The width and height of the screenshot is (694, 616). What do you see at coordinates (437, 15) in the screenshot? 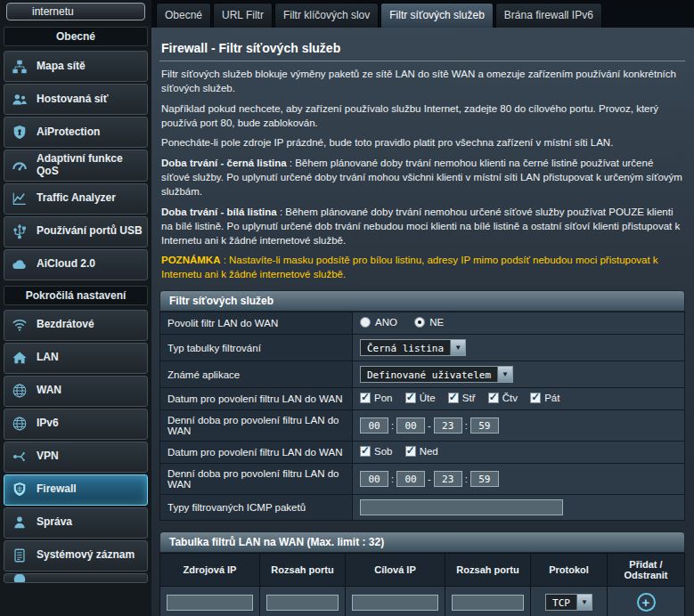
I see `tab-filtr-sitovych-sluzeb: Filtr síťových služeb` at bounding box center [437, 15].